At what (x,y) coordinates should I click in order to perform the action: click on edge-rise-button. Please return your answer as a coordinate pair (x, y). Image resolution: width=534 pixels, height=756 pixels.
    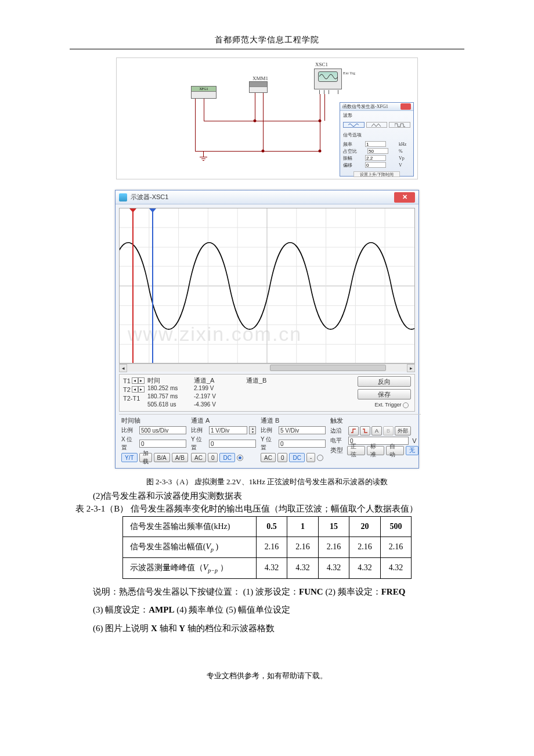
    Looking at the image, I should click on (353, 431).